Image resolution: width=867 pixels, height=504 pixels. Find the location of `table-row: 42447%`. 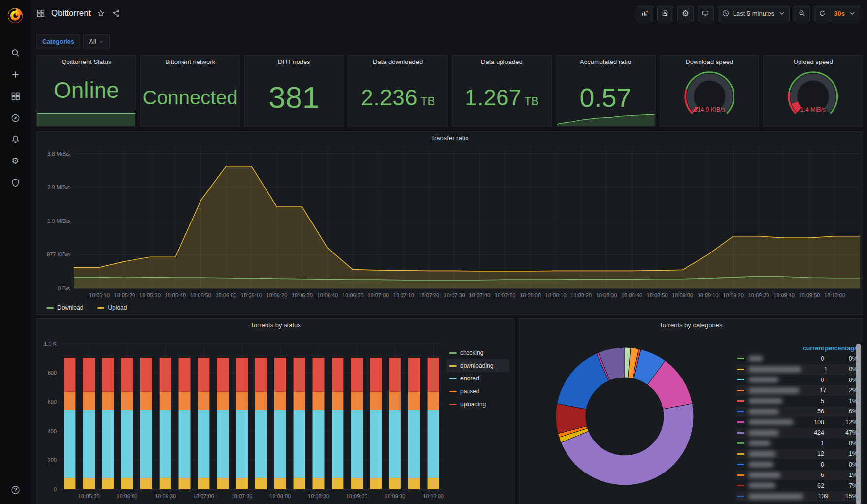

table-row: 42447% is located at coordinates (798, 433).